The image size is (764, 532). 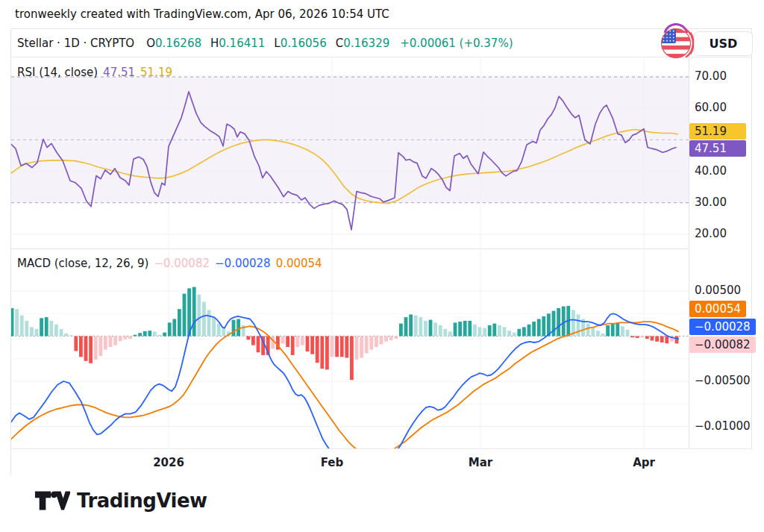 I want to click on macd-value-badge: −0.00028, so click(x=722, y=327).